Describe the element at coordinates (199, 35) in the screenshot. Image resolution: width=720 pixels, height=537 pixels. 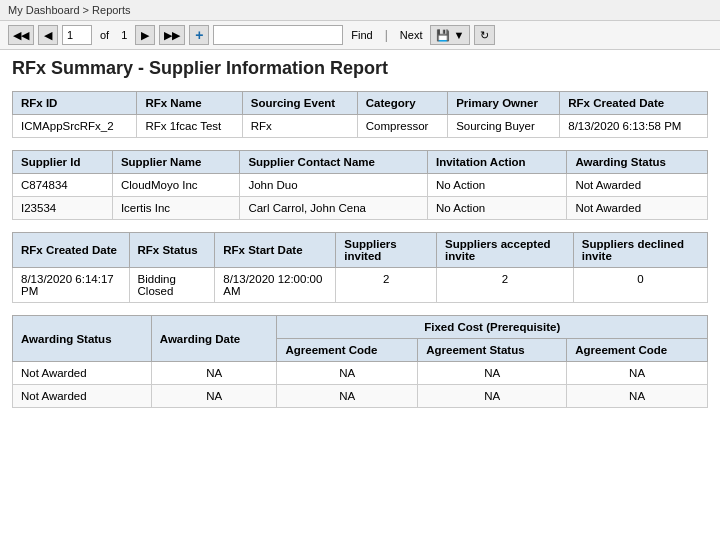
I see `add-button: +` at that location.